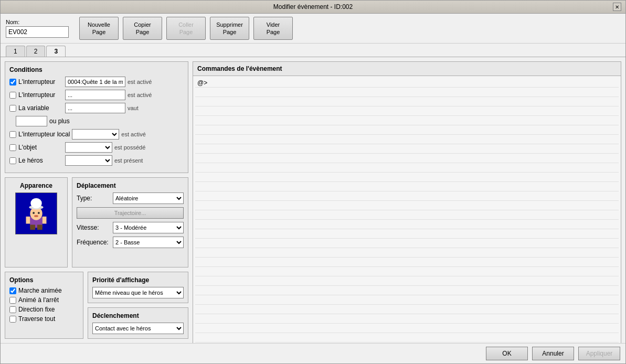  I want to click on vitesse-row: Vitesse: 1 - Très lente 2 - Lente 3 - Mo…, so click(130, 228).